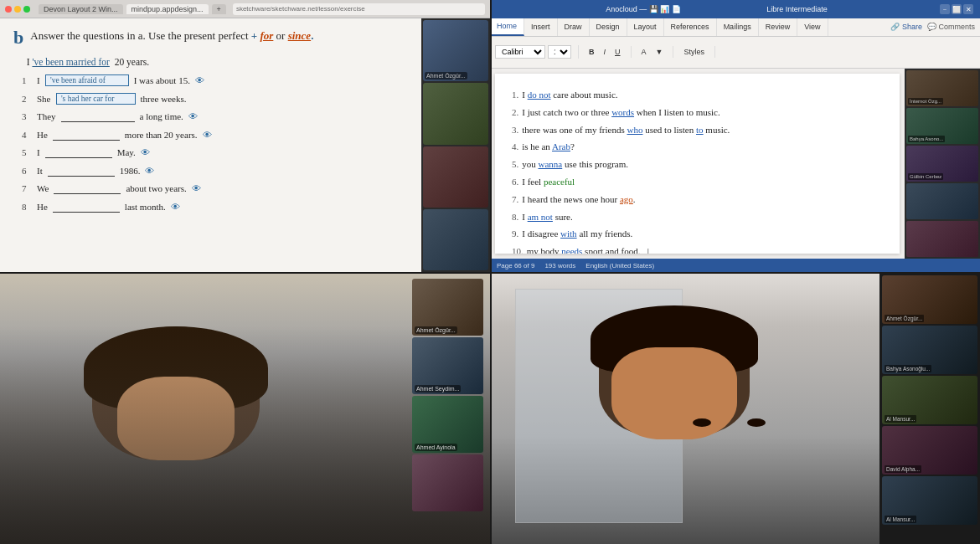 Image resolution: width=980 pixels, height=544 pixels. I want to click on participants-sidebar: Ahmet Özgür..., so click(456, 146).